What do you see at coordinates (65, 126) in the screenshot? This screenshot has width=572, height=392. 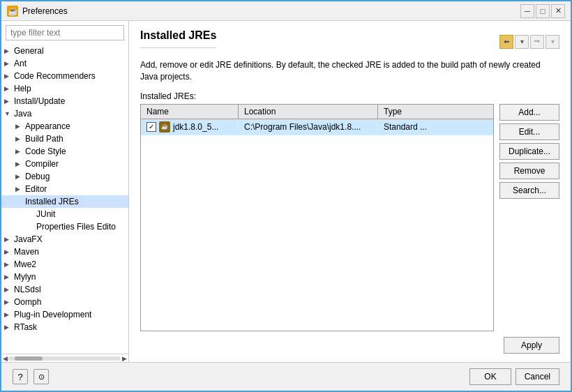 I see `sidebar-item-appearance: ▶ Appearance` at bounding box center [65, 126].